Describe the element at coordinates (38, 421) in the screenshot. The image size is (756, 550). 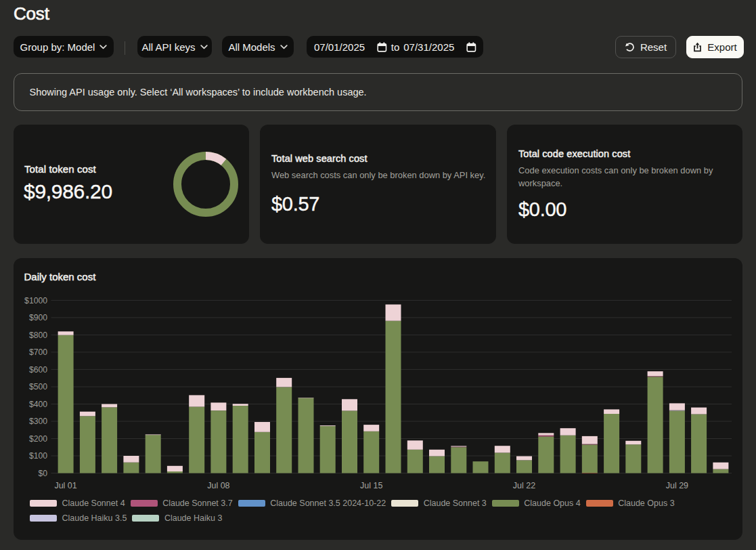
I see `svg-text: $300` at that location.